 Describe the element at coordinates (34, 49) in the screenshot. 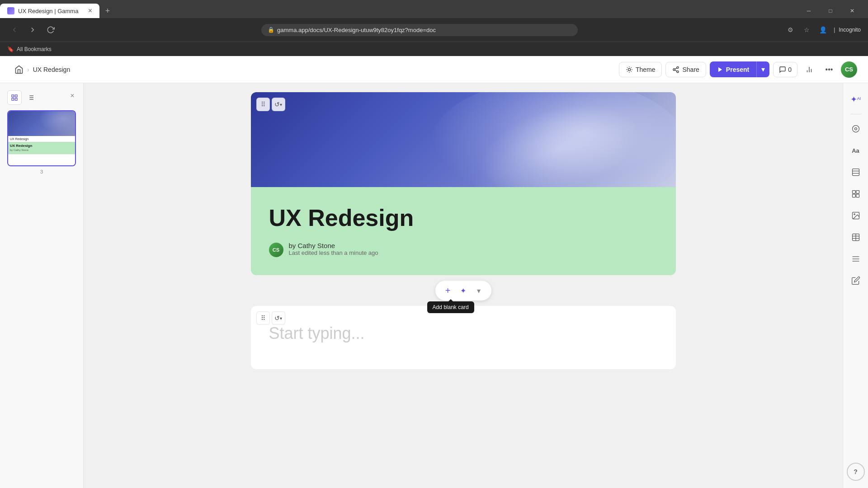

I see `bookmarks-label: All Bookmarks` at that location.